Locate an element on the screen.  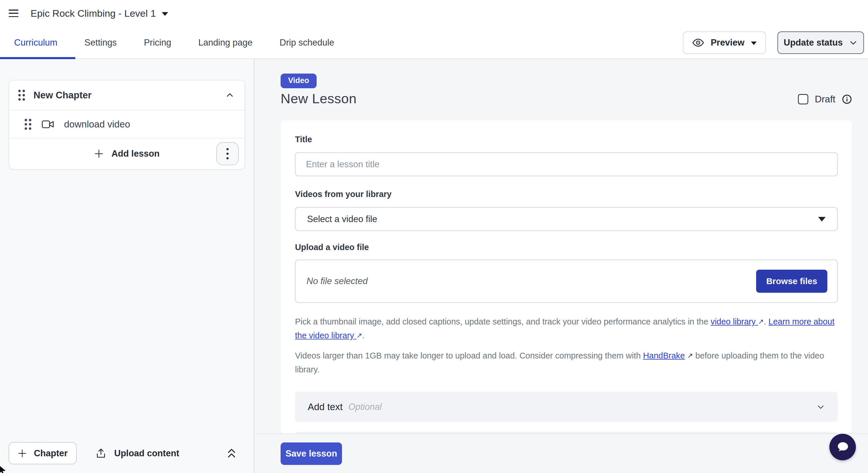
eye-icon is located at coordinates (698, 43).